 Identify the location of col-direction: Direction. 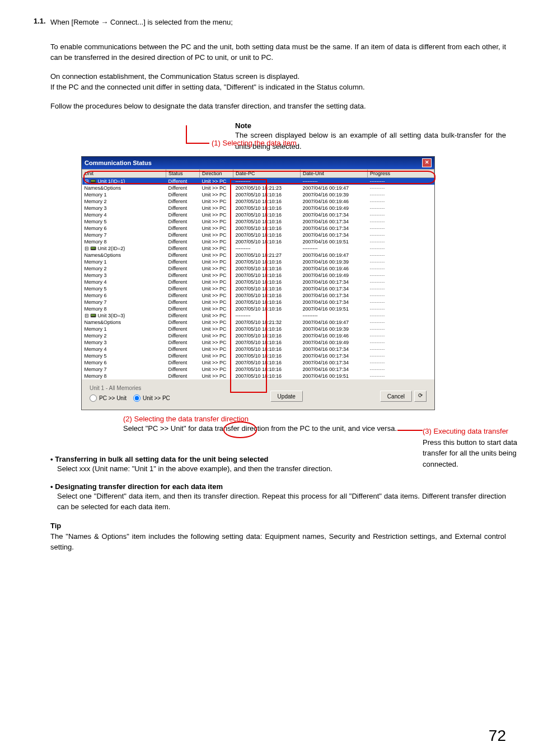
(217, 173).